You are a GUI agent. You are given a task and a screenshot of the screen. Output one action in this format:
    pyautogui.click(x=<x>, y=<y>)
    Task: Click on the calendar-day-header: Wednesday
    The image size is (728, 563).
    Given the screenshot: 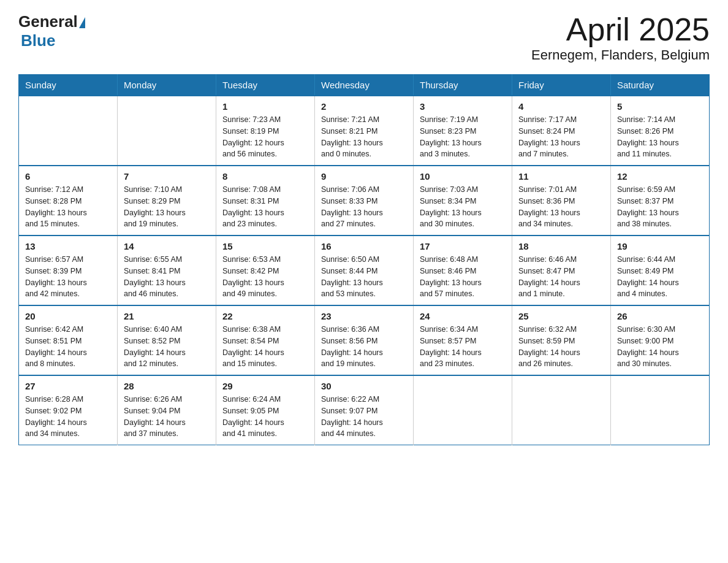 What is the action you would take?
    pyautogui.click(x=364, y=86)
    